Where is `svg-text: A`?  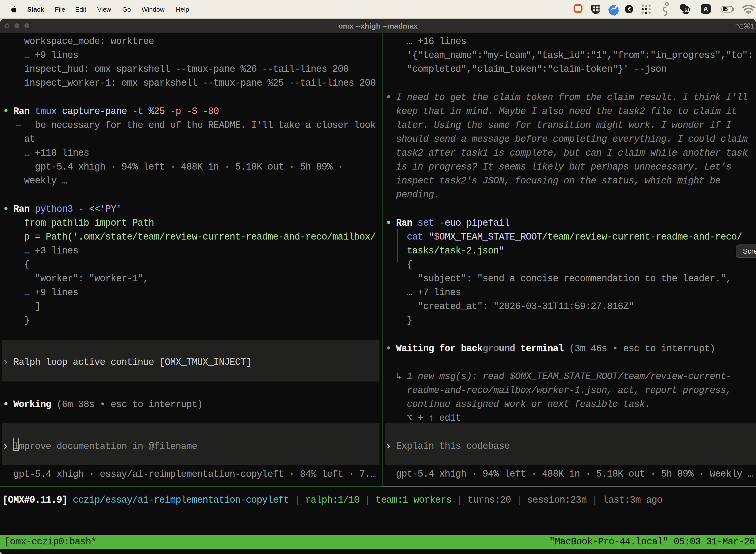 svg-text: A is located at coordinates (706, 9).